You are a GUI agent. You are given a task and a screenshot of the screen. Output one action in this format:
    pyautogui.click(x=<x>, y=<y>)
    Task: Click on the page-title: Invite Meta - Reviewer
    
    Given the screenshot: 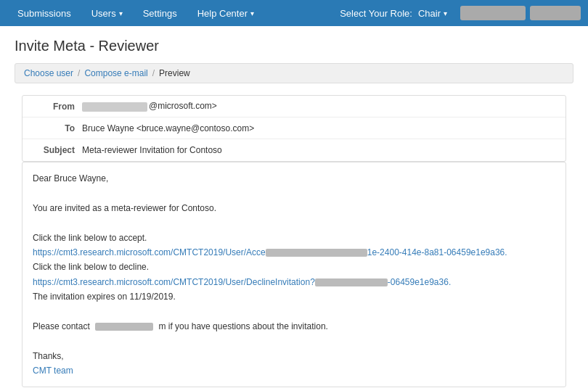 What is the action you would take?
    pyautogui.click(x=294, y=46)
    